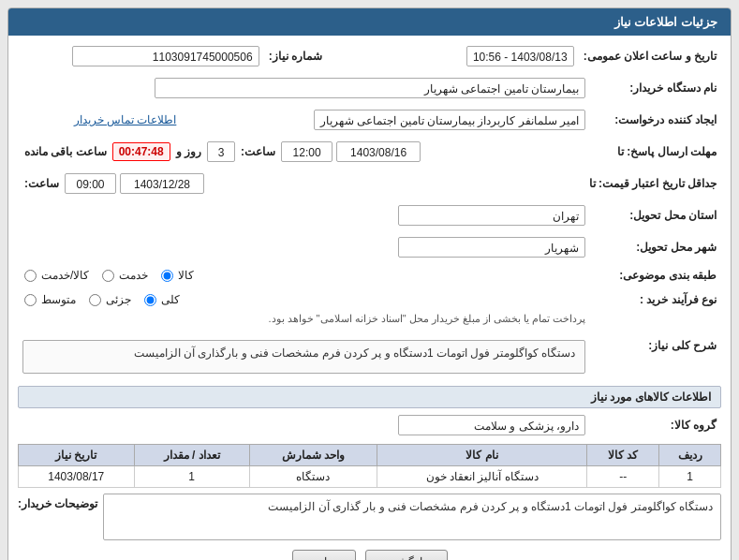  What do you see at coordinates (58, 300) in the screenshot?
I see `radio-motovaset-label: متوسط` at bounding box center [58, 300].